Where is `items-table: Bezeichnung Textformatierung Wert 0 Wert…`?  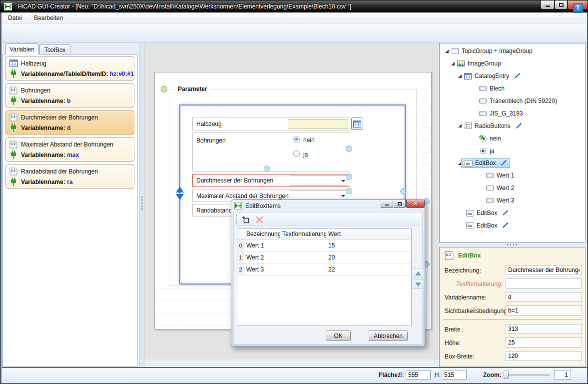
items-table: Bezeichnung Textformatierung Wert 0 Wert… is located at coordinates (324, 277).